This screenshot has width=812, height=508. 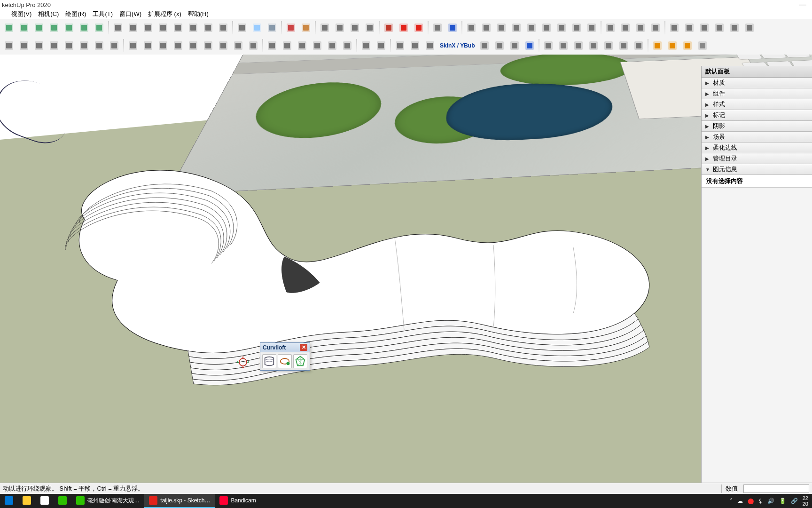 I want to click on cube-b-button, so click(x=625, y=28).